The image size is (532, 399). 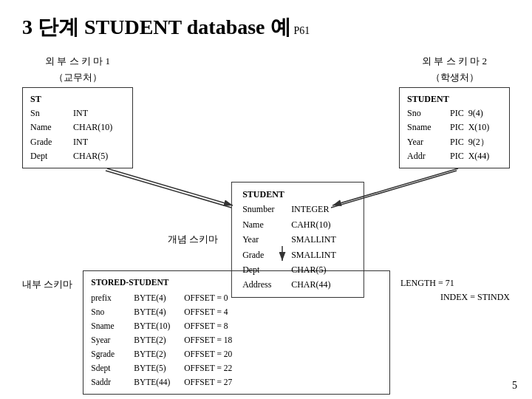 What do you see at coordinates (78, 99) in the screenshot?
I see `ext1-row-0: ST` at bounding box center [78, 99].